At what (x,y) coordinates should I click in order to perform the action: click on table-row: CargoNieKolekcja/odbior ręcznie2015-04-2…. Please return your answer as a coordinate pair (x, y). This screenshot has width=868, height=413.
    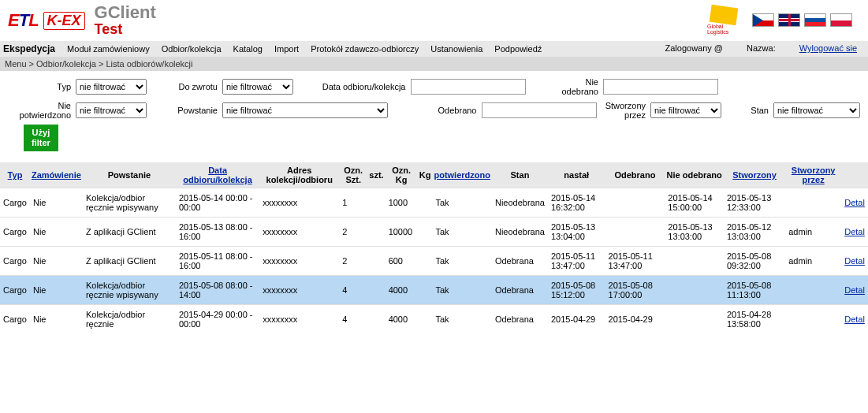
    Looking at the image, I should click on (434, 320).